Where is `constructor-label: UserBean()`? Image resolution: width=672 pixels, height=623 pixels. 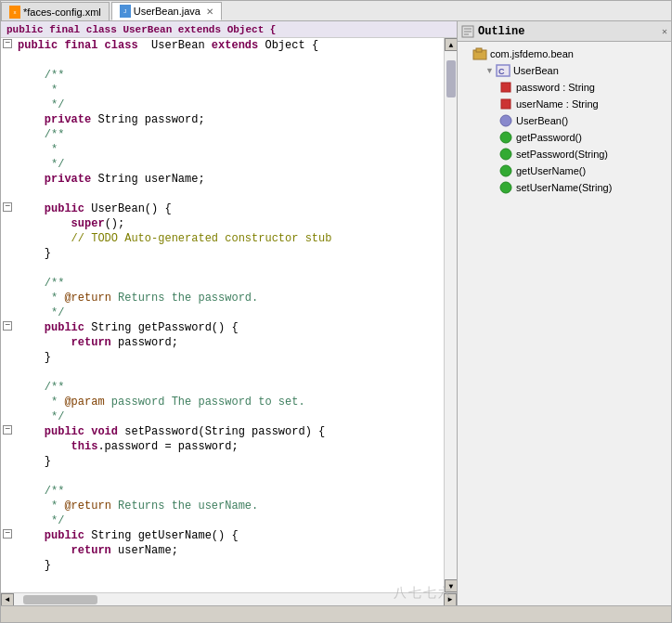 constructor-label: UserBean() is located at coordinates (542, 121).